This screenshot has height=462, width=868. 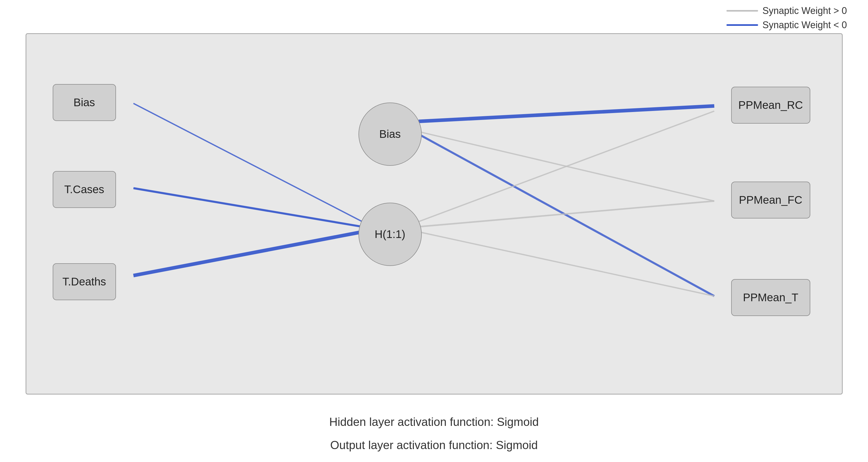 What do you see at coordinates (84, 282) in the screenshot?
I see `node-tdeaths-label: T.Deaths` at bounding box center [84, 282].